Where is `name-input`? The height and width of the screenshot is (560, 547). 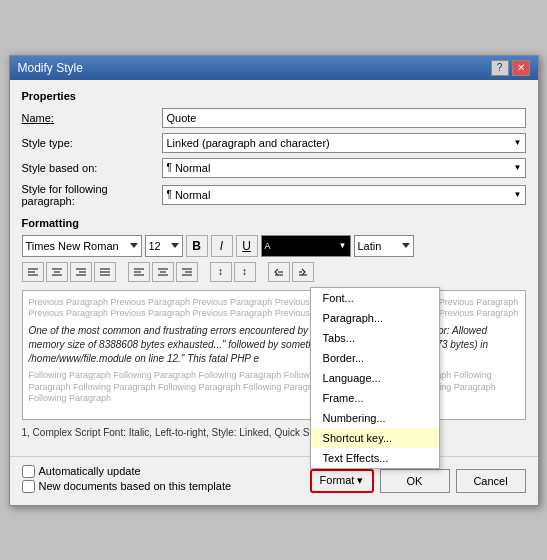 name-input is located at coordinates (344, 118).